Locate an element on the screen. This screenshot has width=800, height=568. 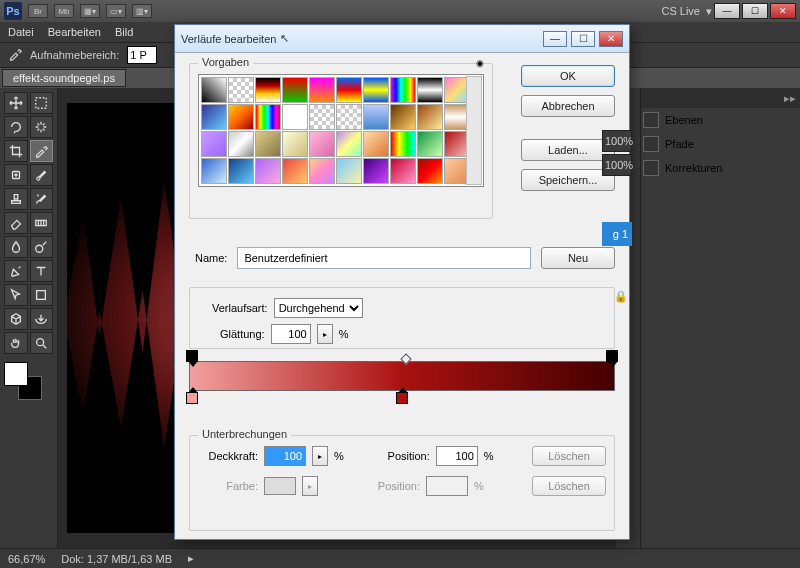
blur-tool is located at coordinates (16, 247).